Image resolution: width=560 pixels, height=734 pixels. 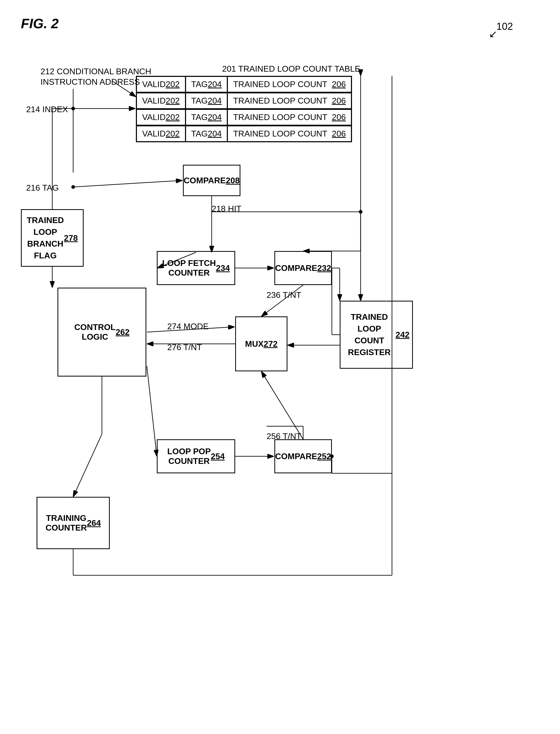 What do you see at coordinates (303, 456) in the screenshot?
I see `compare-252-box: COMPARE252` at bounding box center [303, 456].